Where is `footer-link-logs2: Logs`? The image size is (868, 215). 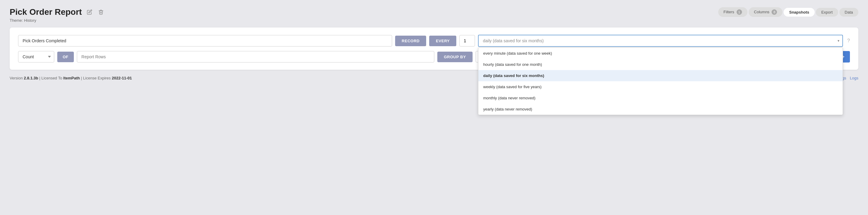 footer-link-logs2: Logs is located at coordinates (854, 78).